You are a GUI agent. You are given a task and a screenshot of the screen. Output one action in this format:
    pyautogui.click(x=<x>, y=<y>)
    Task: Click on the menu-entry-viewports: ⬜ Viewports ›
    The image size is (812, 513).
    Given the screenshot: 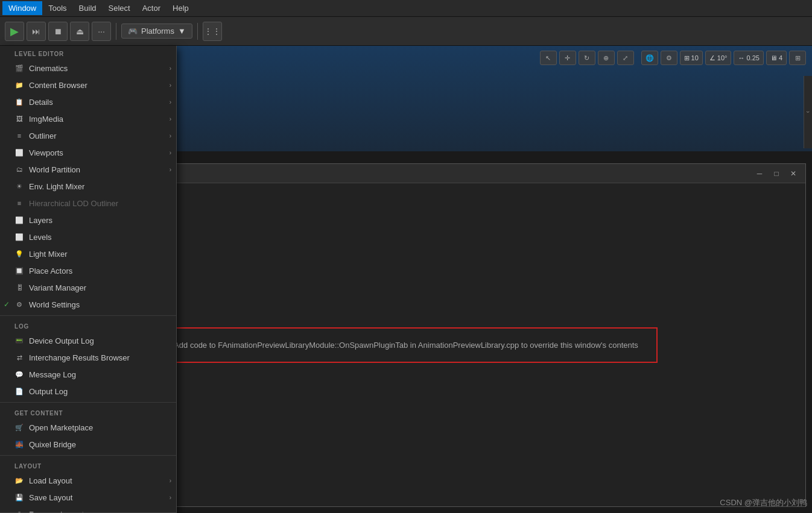 What is the action you would take?
    pyautogui.click(x=88, y=153)
    